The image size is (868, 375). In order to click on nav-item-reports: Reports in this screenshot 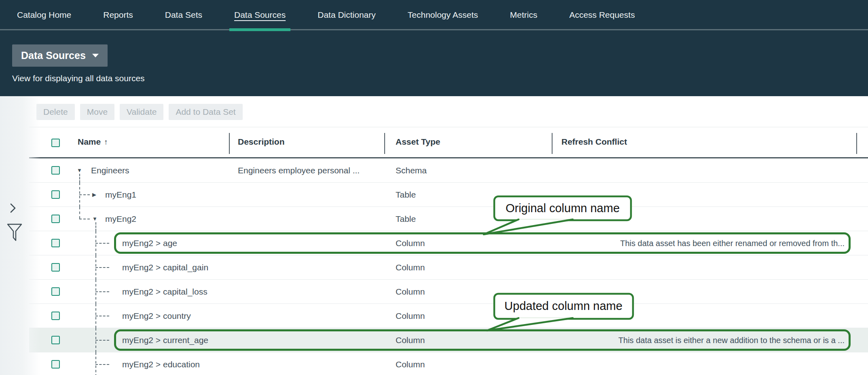, I will do `click(118, 15)`.